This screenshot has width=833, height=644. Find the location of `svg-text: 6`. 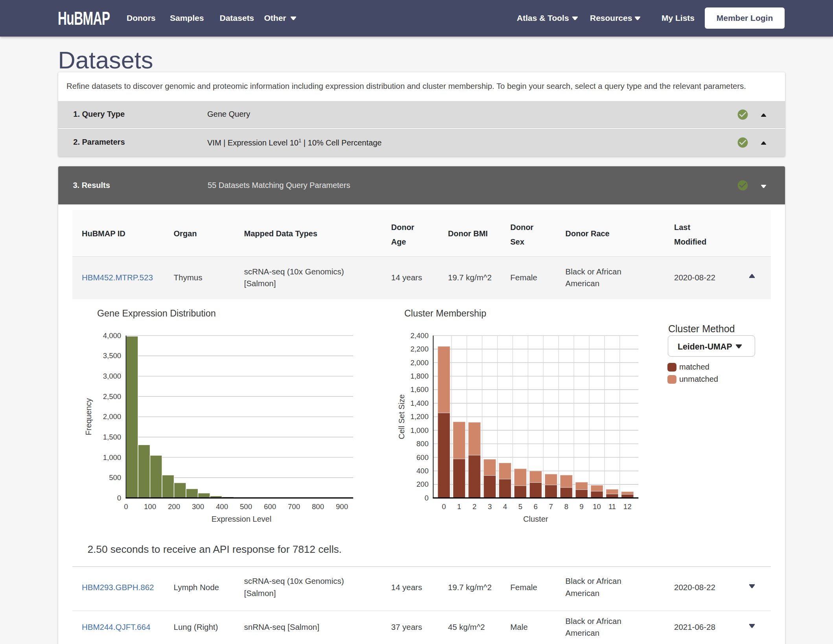

svg-text: 6 is located at coordinates (536, 506).